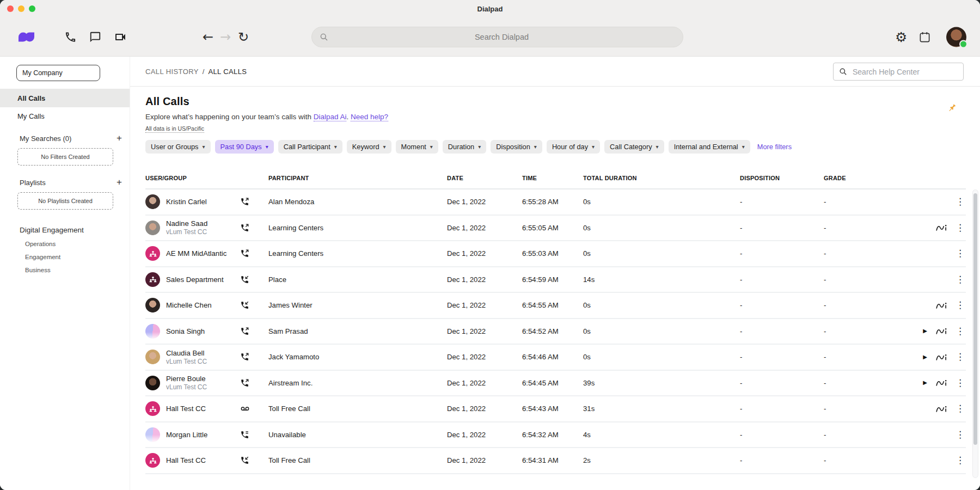 The image size is (980, 490). Describe the element at coordinates (310, 147) in the screenshot. I see `filter-chip-call-participant: Call Participant▾` at that location.